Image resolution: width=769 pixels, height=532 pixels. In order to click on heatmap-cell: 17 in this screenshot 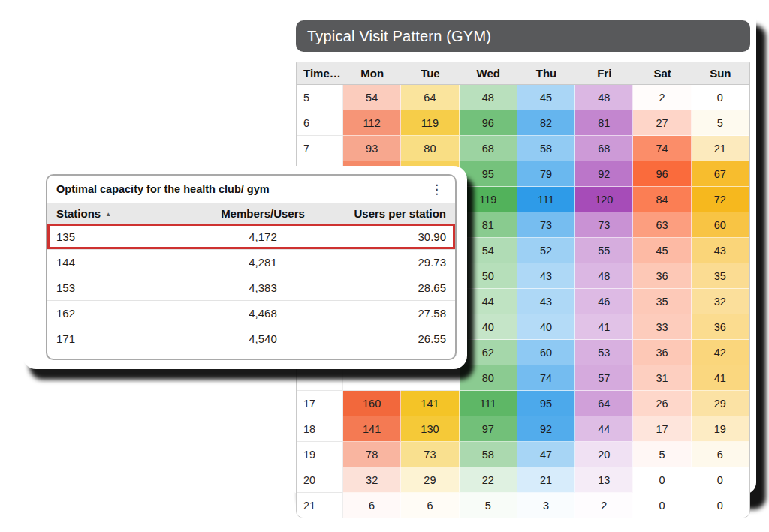, I will do `click(662, 429)`.